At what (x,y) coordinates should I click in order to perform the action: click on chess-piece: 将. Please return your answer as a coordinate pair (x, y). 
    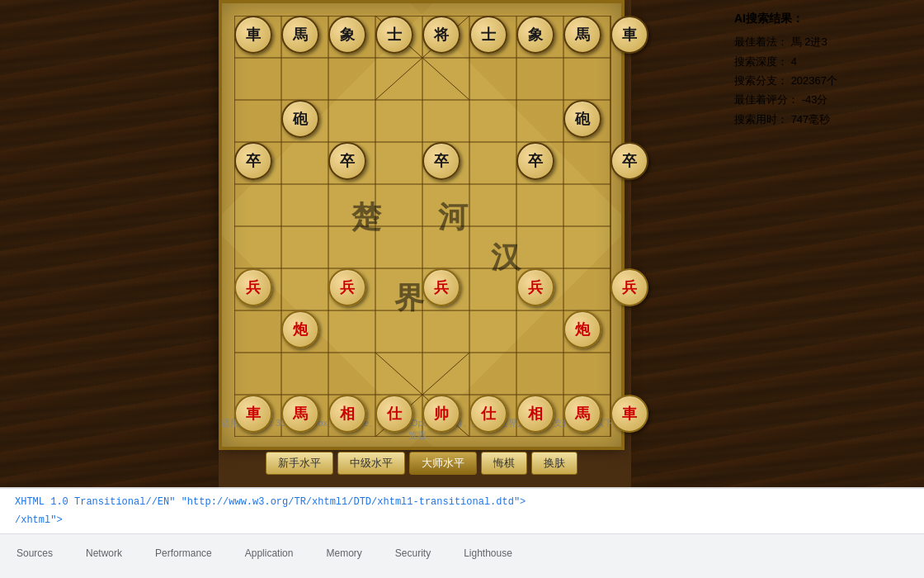
    Looking at the image, I should click on (441, 35).